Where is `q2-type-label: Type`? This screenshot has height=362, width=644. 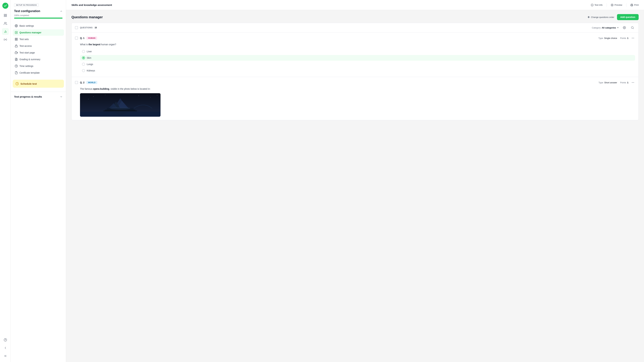
q2-type-label: Type is located at coordinates (601, 82).